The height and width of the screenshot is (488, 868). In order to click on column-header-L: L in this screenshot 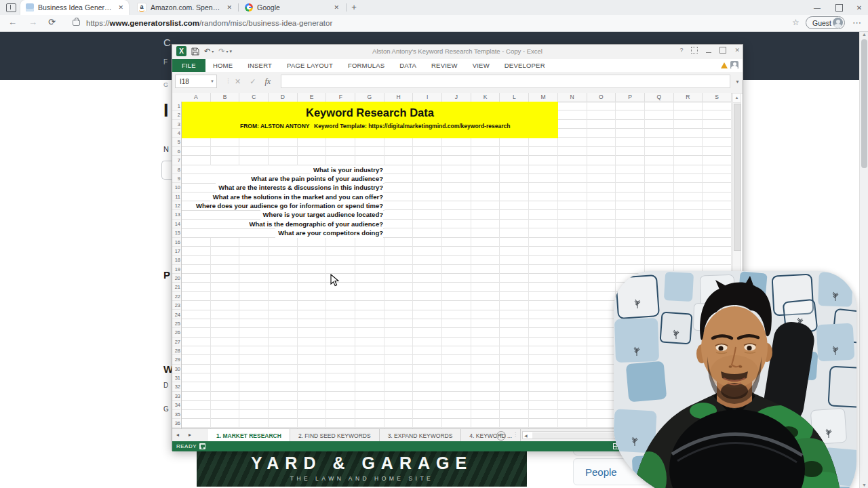, I will do `click(514, 98)`.